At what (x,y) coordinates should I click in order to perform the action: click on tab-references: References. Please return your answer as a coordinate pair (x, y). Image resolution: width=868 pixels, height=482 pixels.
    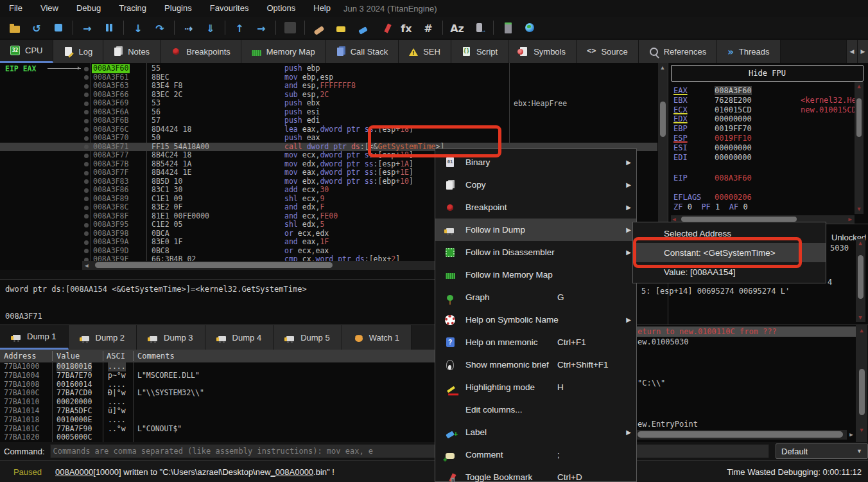
    Looking at the image, I should click on (678, 51).